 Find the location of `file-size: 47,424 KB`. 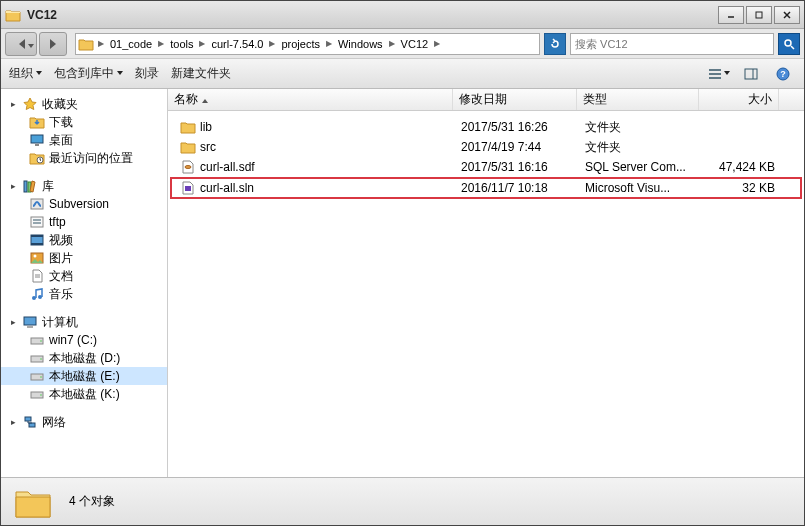

file-size: 47,424 KB is located at coordinates (741, 167).